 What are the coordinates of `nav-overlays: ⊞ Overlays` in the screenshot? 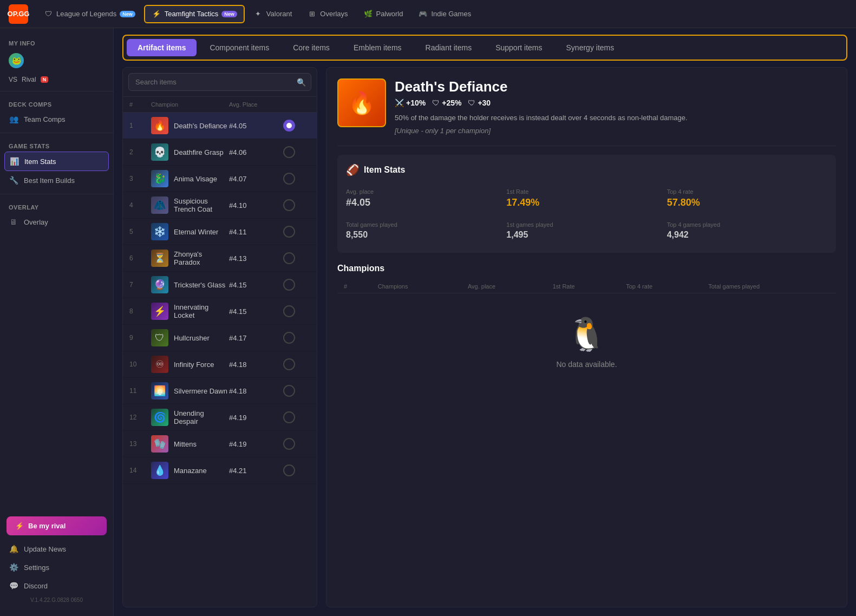 It's located at (327, 14).